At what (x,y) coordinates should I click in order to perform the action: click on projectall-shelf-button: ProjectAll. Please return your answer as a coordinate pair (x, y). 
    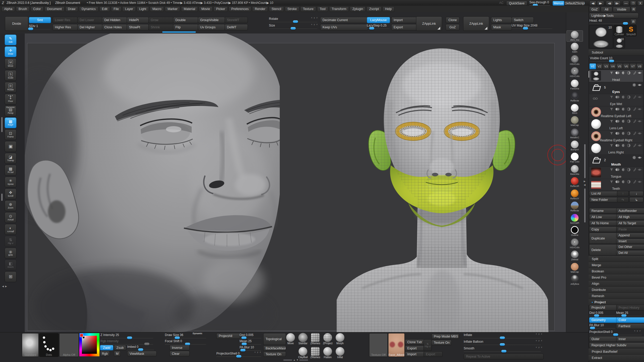
    Looking at the image, I should click on (228, 336).